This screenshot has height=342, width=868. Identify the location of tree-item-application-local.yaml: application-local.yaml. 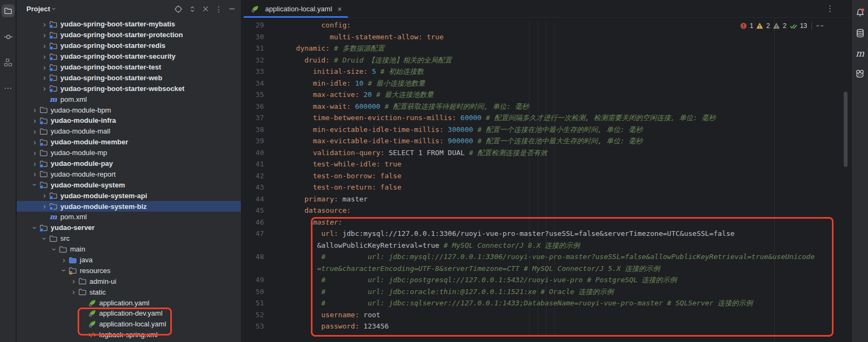
(129, 324).